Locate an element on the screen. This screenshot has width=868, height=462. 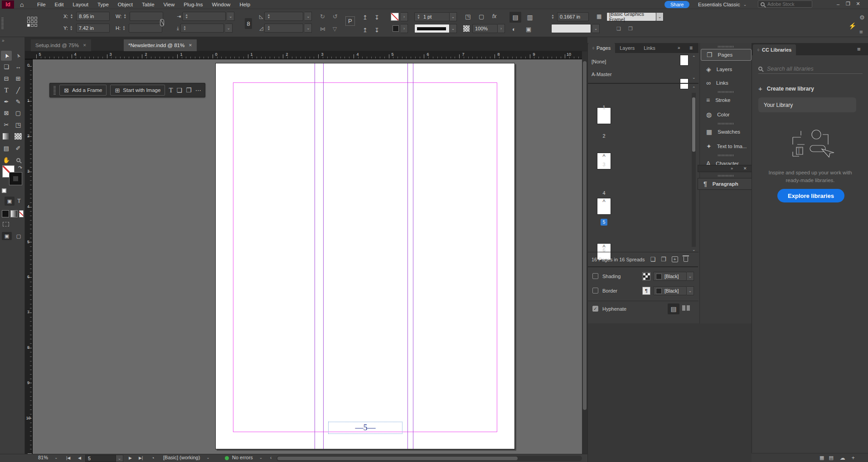
wrap-around-button: ▥ is located at coordinates (530, 17).